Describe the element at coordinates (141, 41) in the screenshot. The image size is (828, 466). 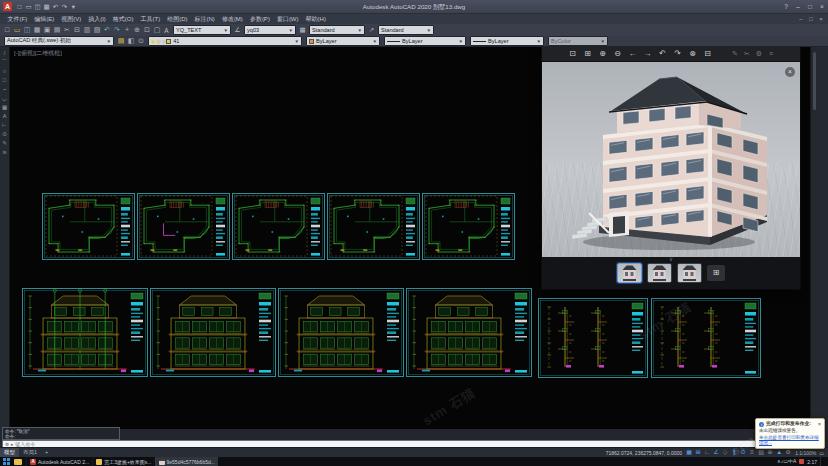
I see `layer-isolate-icon: ⊙` at that location.